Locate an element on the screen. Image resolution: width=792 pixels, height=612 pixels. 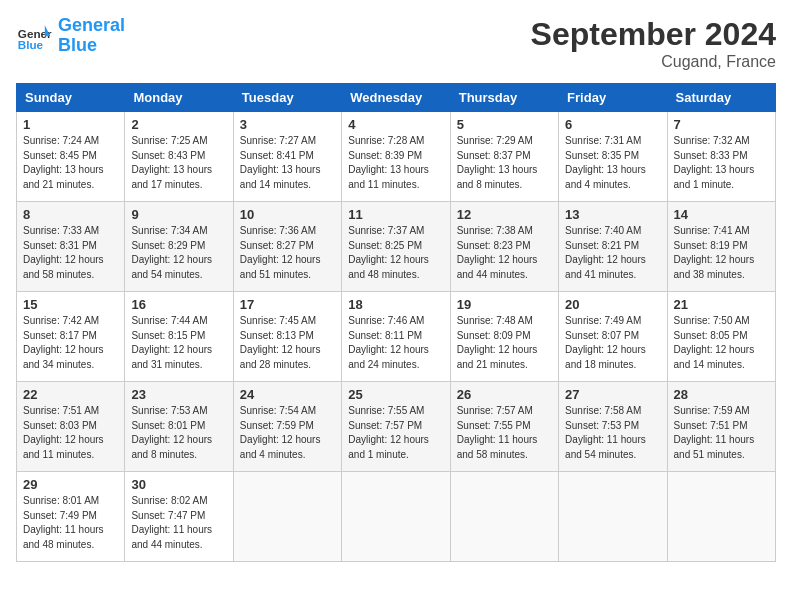
day-number: 10 is located at coordinates (288, 214).